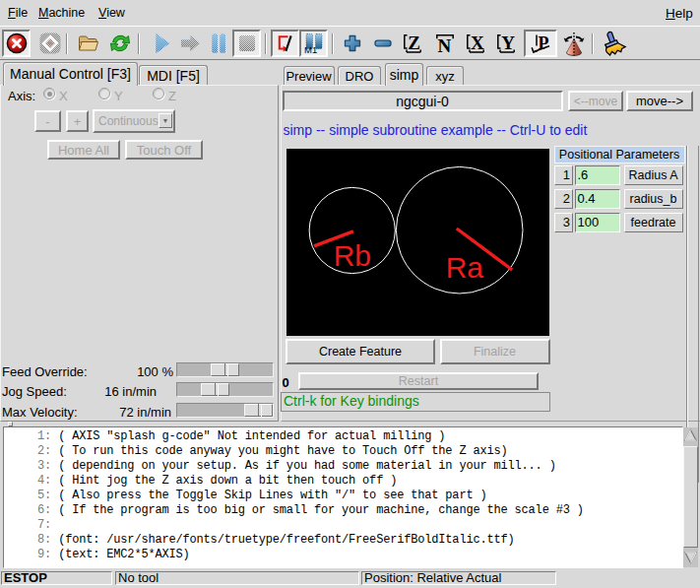  I want to click on svg-text: Rb, so click(352, 256).